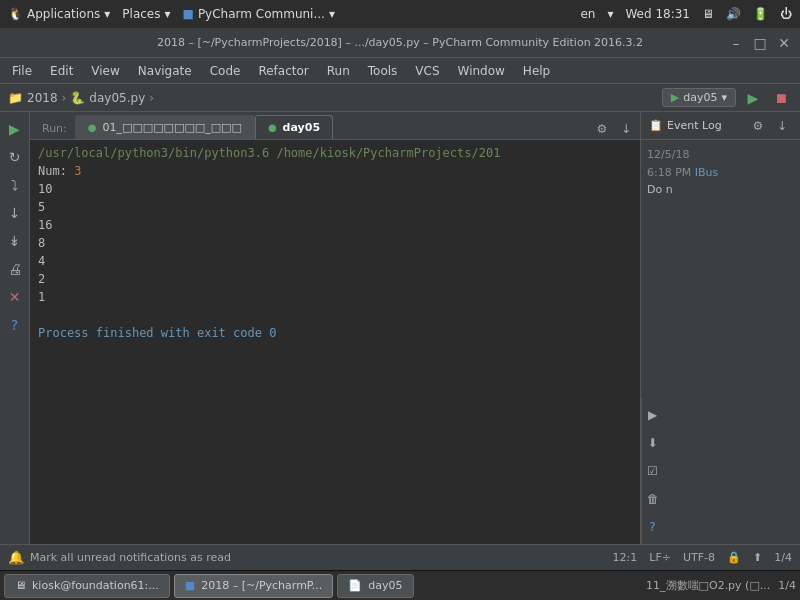 Image resolution: width=800 pixels, height=600 pixels. I want to click on taskbar-day05: 📄 day05, so click(375, 586).